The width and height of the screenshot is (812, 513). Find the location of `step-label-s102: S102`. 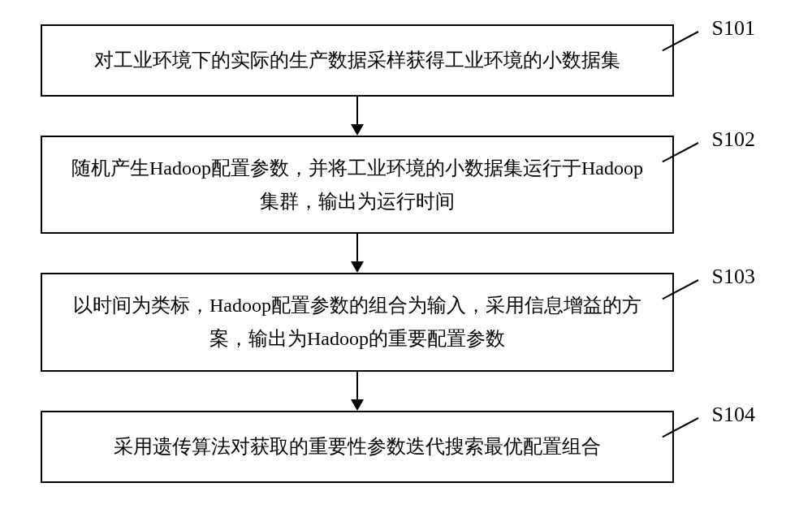

step-label-s102: S102 is located at coordinates (734, 140).